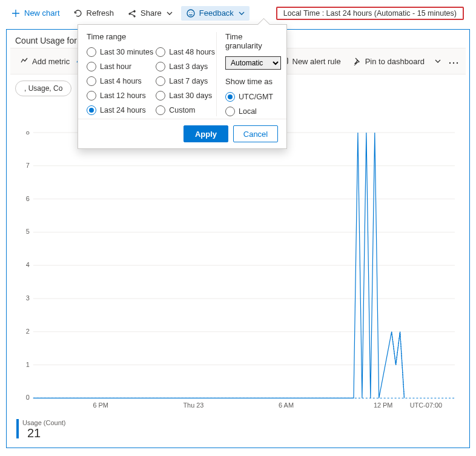  I want to click on time-range-option: Last 12 hours, so click(120, 96).